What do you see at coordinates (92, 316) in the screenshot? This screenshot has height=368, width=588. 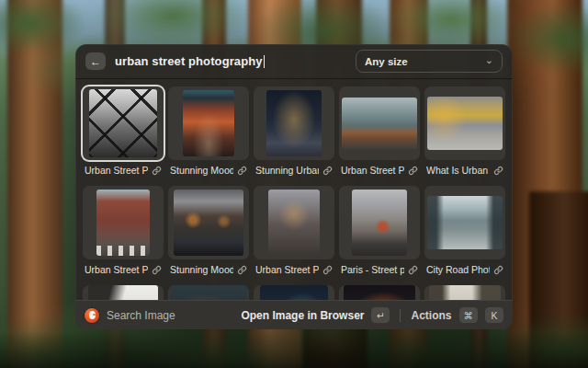 I see `duckduckgo-logo-icon` at bounding box center [92, 316].